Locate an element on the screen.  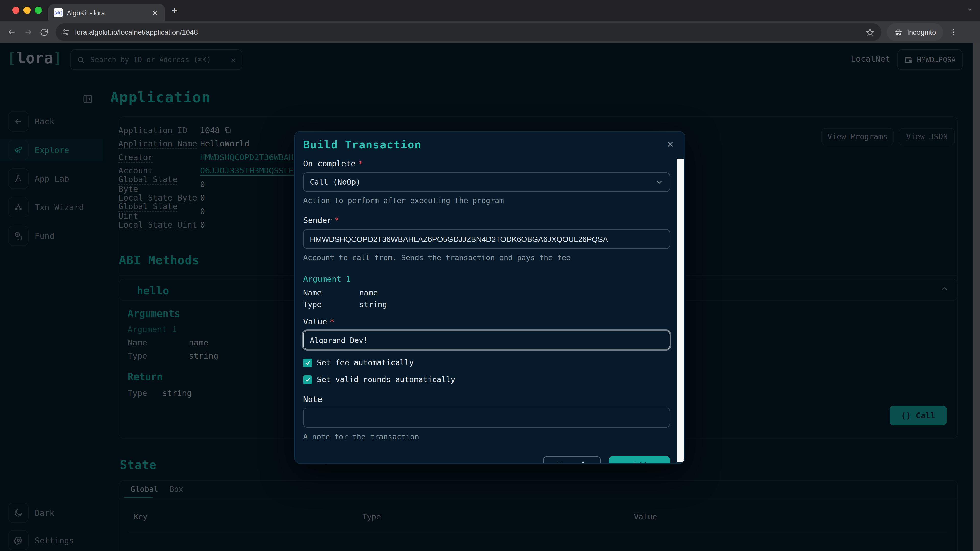
value-input is located at coordinates (487, 340).